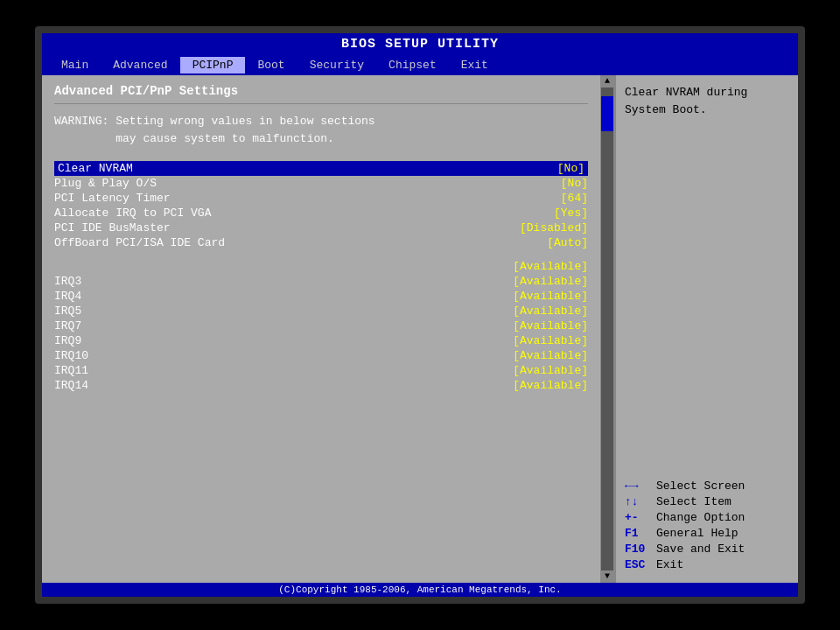 Image resolution: width=840 pixels, height=630 pixels. What do you see at coordinates (214, 65) in the screenshot?
I see `menu-pcipnp: PCIPnP` at bounding box center [214, 65].